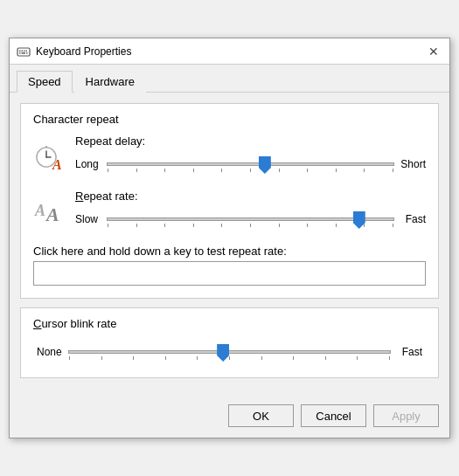  What do you see at coordinates (250, 225) in the screenshot?
I see `repeat-rate-ticks` at bounding box center [250, 225].